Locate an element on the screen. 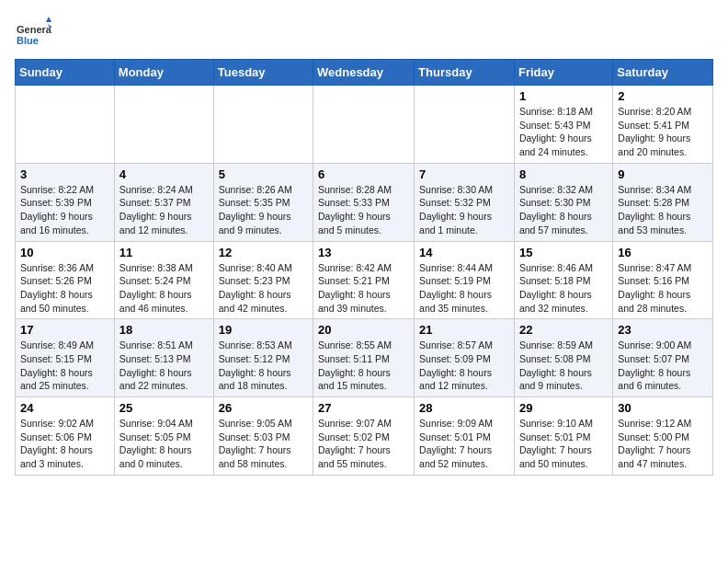 This screenshot has width=728, height=563. day-info: Sunrise: 9:07 AM Sunset: 5:02 PM Dayligh… is located at coordinates (364, 443).